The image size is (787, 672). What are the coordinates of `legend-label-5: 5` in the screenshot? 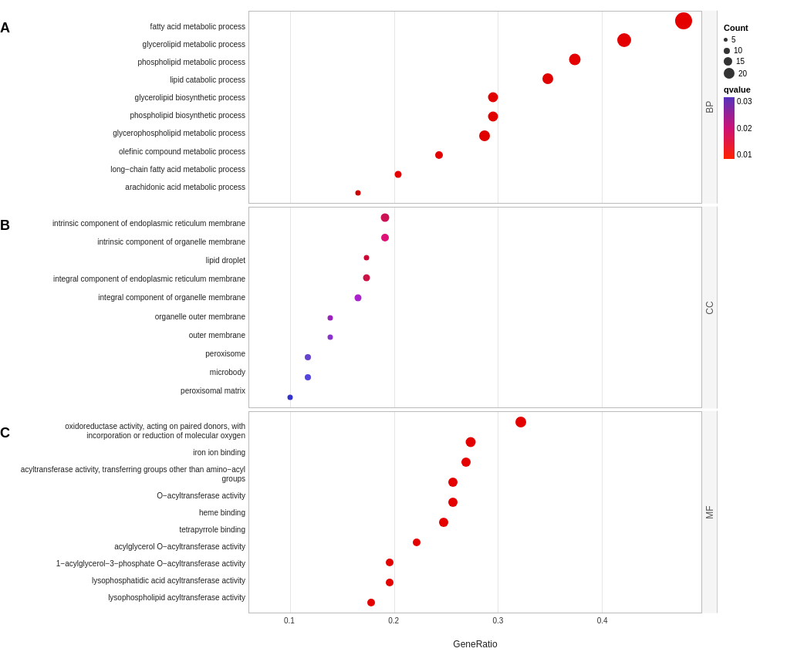 It's located at (734, 40).